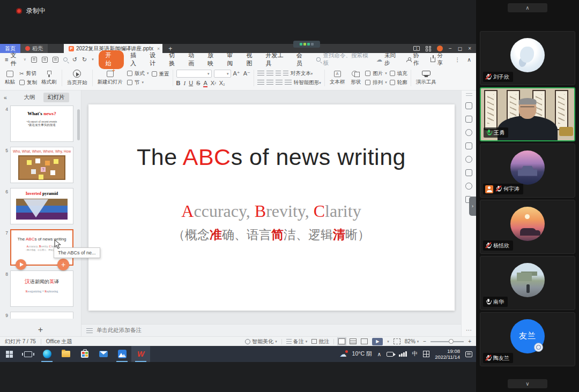 The width and height of the screenshot is (579, 392). I want to click on zoom-slider-knob, so click(451, 342).